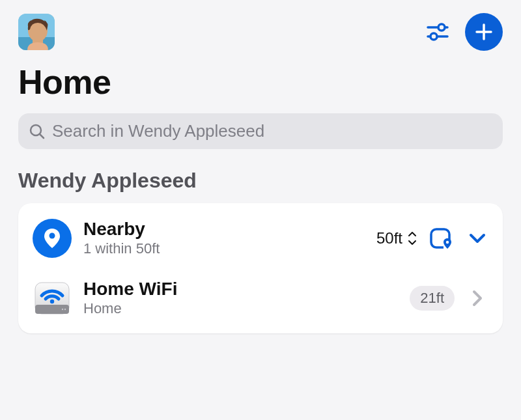  Describe the element at coordinates (36, 32) in the screenshot. I see `avatar-image` at that location.